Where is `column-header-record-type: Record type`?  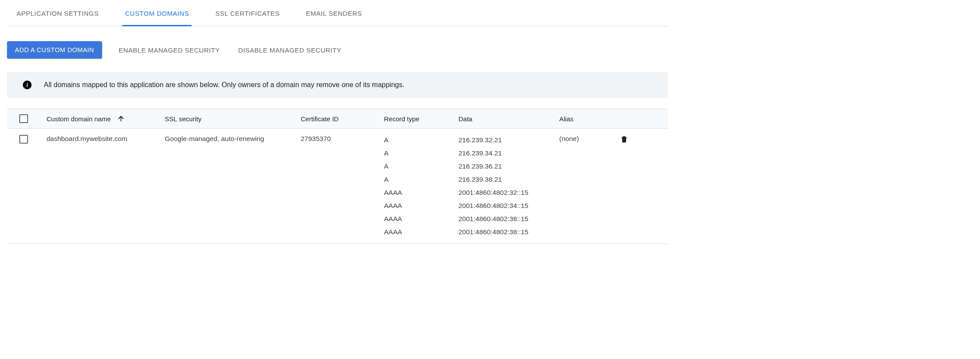 column-header-record-type: Record type is located at coordinates (421, 119).